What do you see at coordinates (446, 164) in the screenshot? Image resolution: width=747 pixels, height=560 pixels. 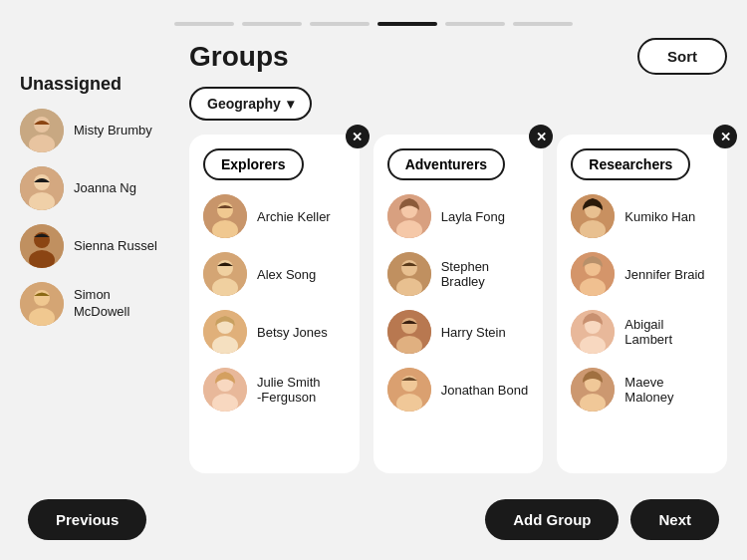 I see `group-name-adventurers: Adventurers` at bounding box center [446, 164].